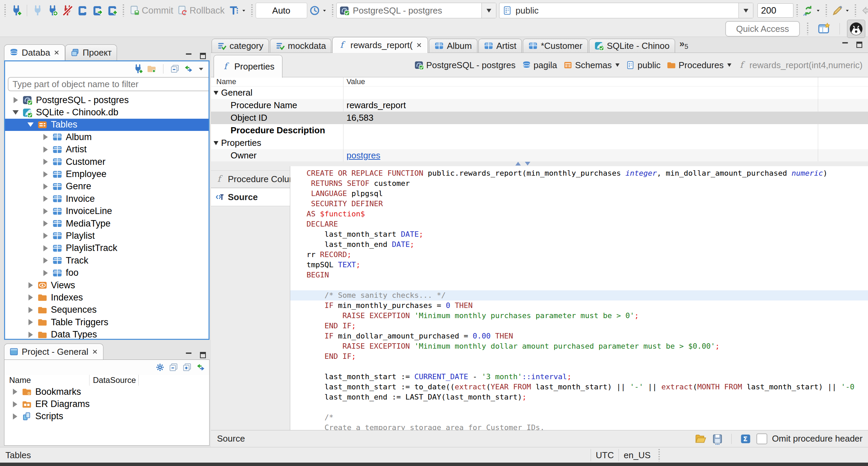 Image resolution: width=868 pixels, height=466 pixels. What do you see at coordinates (632, 45) in the screenshot?
I see `editor-tab-sqlite-chinoo: SQLite - Chinoo` at bounding box center [632, 45].